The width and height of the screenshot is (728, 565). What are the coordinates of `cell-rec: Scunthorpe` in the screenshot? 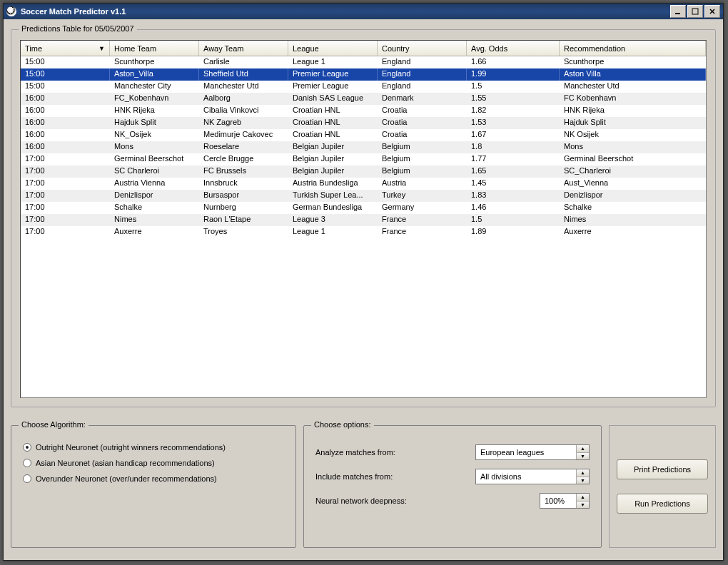 It's located at (632, 63).